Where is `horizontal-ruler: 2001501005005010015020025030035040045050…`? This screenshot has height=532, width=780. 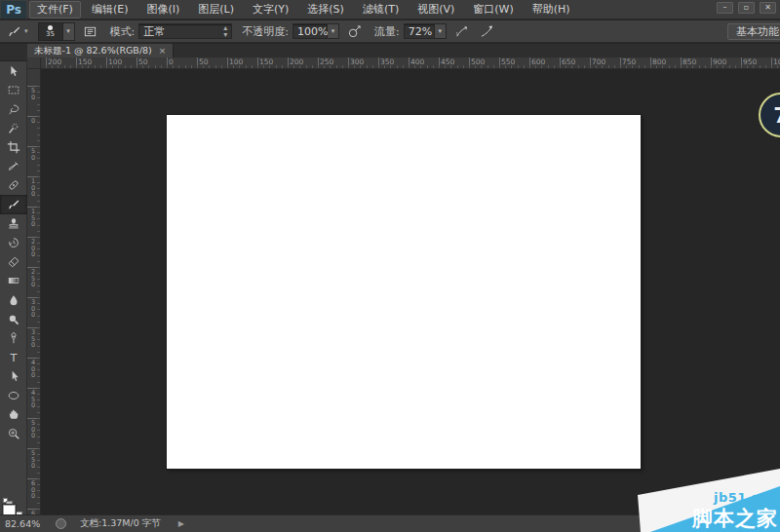 horizontal-ruler: 2001501005005010015020025030035040045050… is located at coordinates (410, 63).